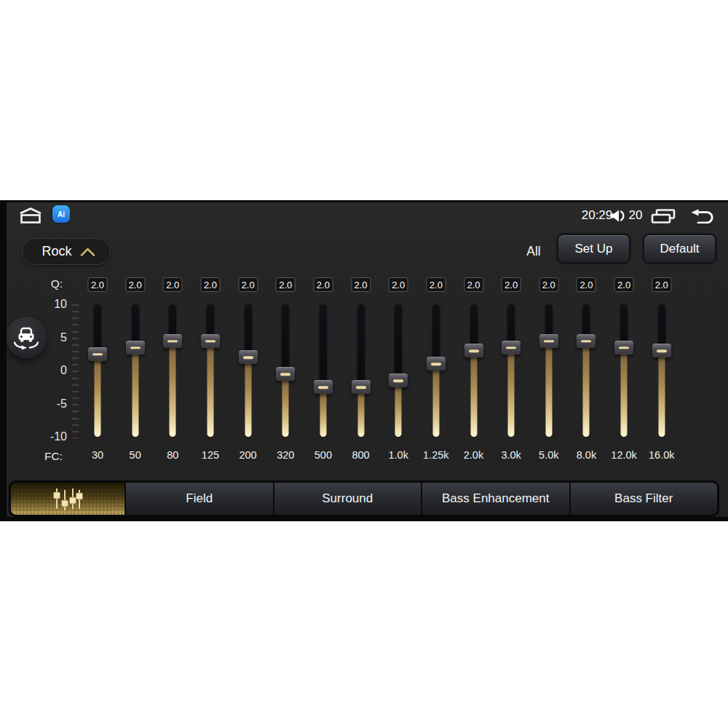  Describe the element at coordinates (594, 249) in the screenshot. I see `set-up-button: Set Up` at that location.